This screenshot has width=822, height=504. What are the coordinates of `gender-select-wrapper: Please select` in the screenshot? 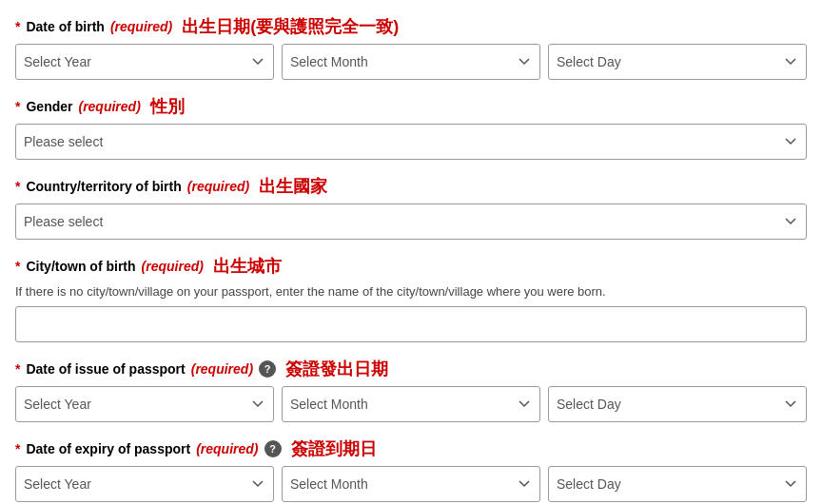 It's located at (411, 142).